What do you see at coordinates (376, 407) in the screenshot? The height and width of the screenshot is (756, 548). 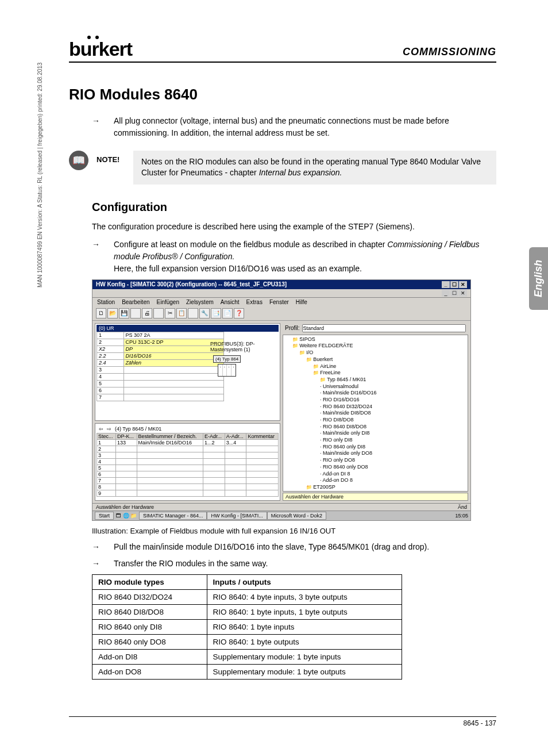 I see `tree-node: RIO 8640 DI32/DO24` at bounding box center [376, 407].